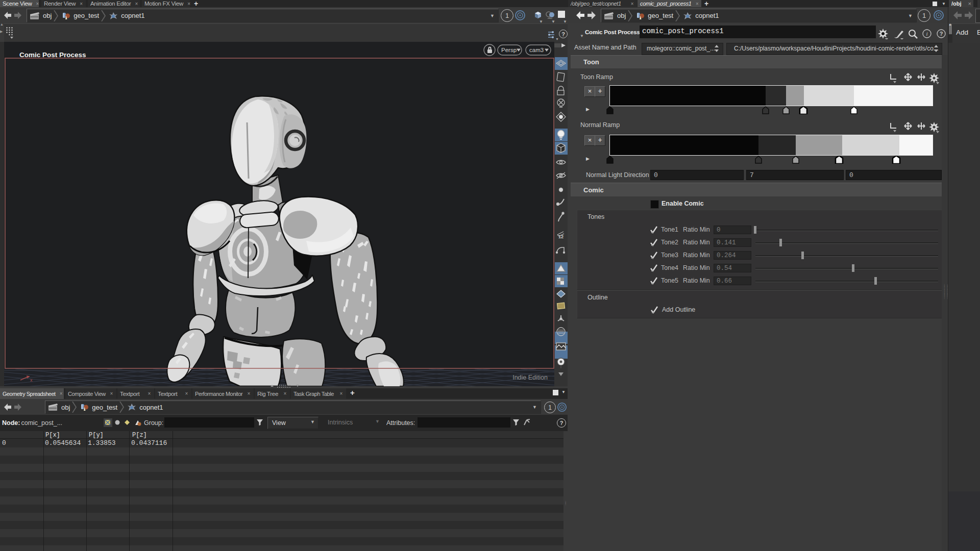 The image size is (980, 551). Describe the element at coordinates (53, 55) in the screenshot. I see `svg-text: Comic Post Process` at that location.